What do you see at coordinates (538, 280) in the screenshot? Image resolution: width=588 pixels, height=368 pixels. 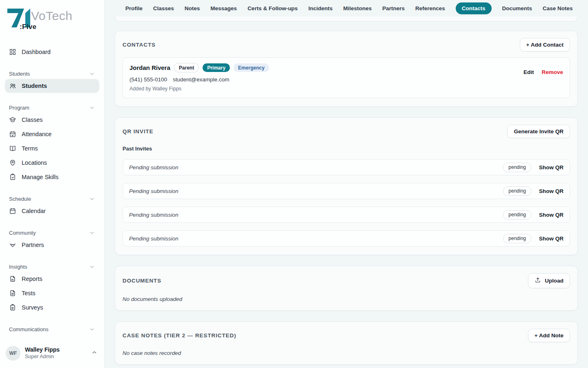 I see `upload-icon` at bounding box center [538, 280].